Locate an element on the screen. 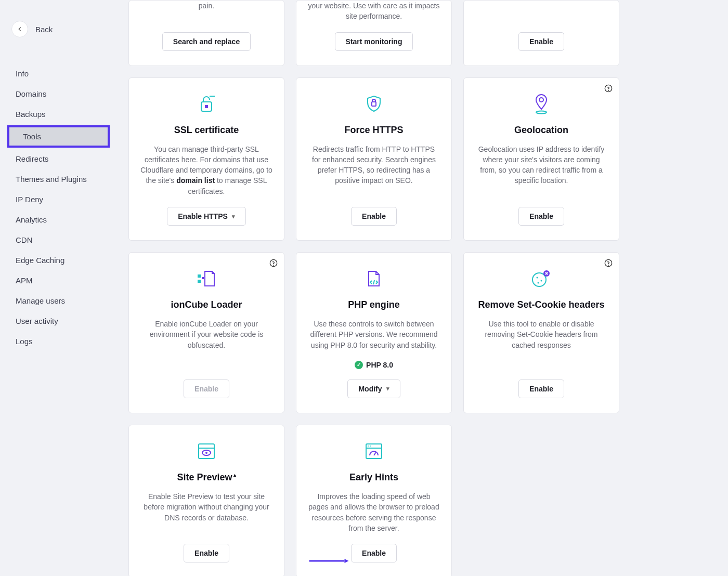 Image resolution: width=728 pixels, height=576 pixels. modify-button: Modify▾ is located at coordinates (373, 389).